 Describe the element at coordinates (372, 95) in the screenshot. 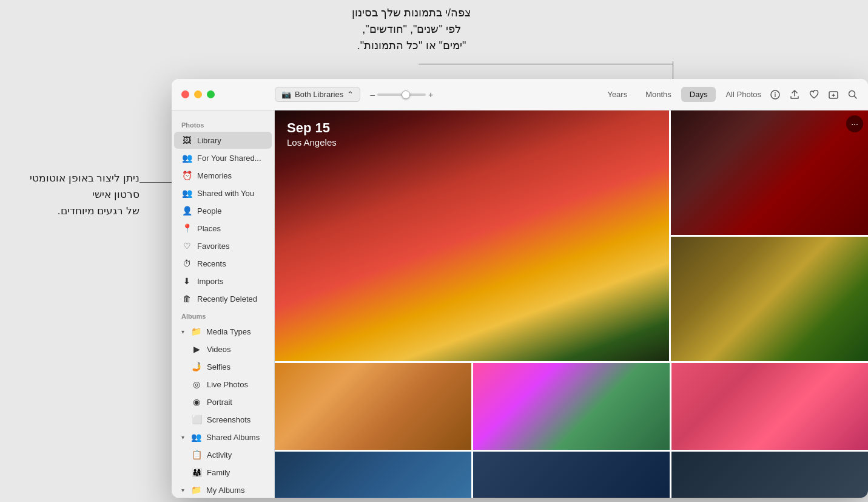

I see `zoom-minus-button: –` at that location.